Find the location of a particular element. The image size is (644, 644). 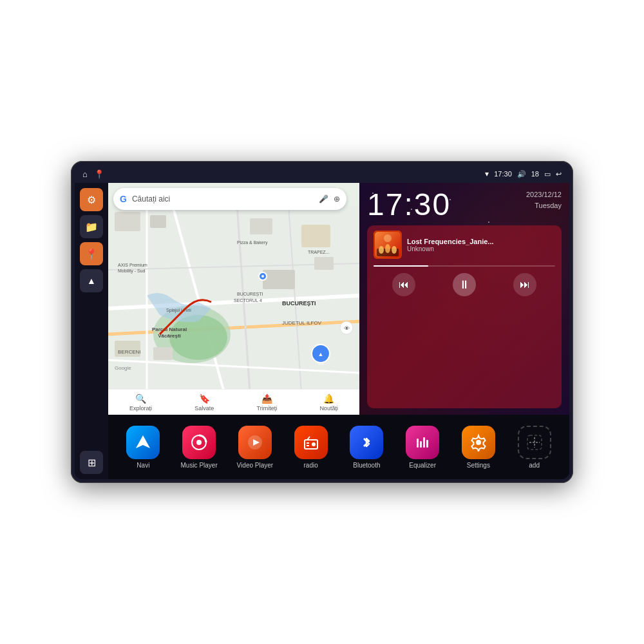

svg-text: Mobility - Sud is located at coordinates (131, 271).